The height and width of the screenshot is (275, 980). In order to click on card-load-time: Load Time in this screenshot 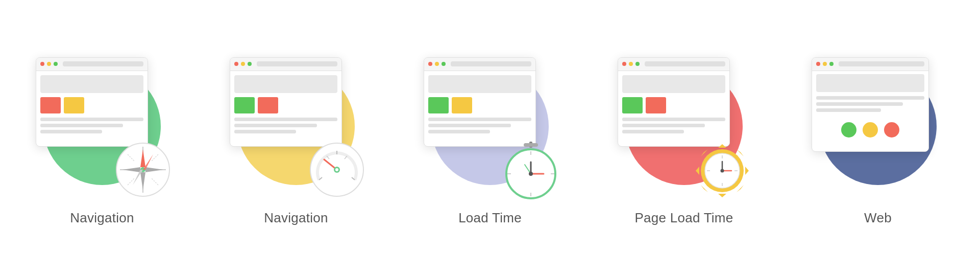, I will do `click(490, 138)`.